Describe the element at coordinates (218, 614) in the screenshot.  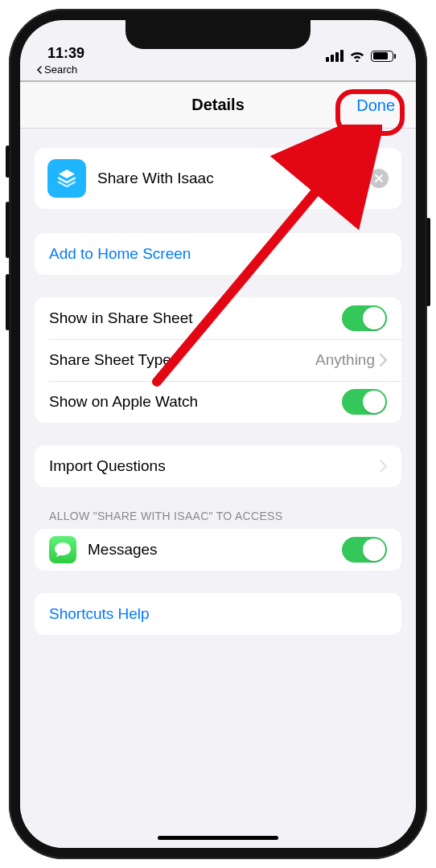
I see `shortcuts-help-button: Shortcuts Help` at that location.